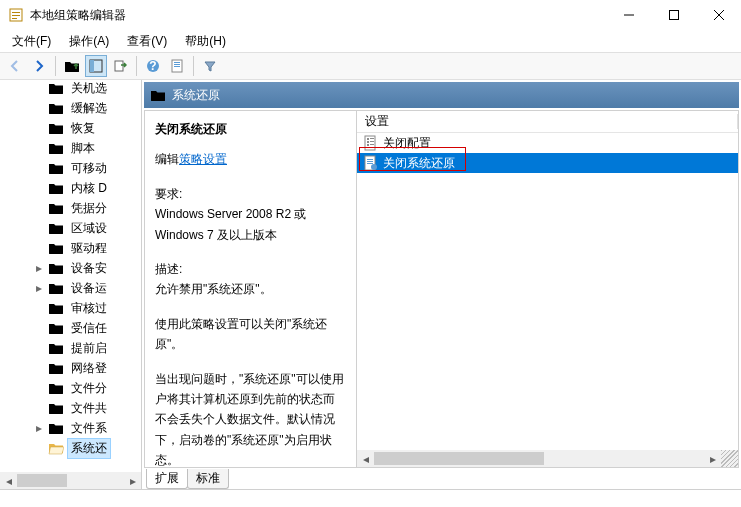  What do you see at coordinates (548, 143) in the screenshot?
I see `list-row: 关闭配置` at bounding box center [548, 143].